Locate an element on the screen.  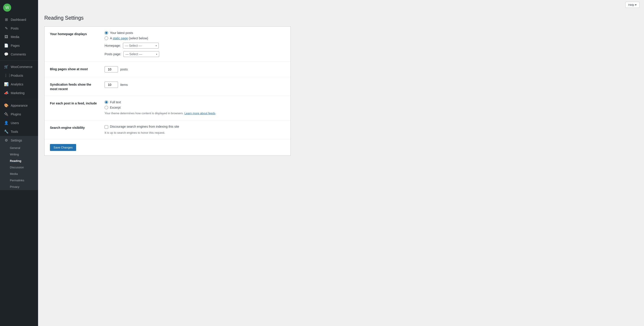
submenu-media: Media is located at coordinates (19, 174).